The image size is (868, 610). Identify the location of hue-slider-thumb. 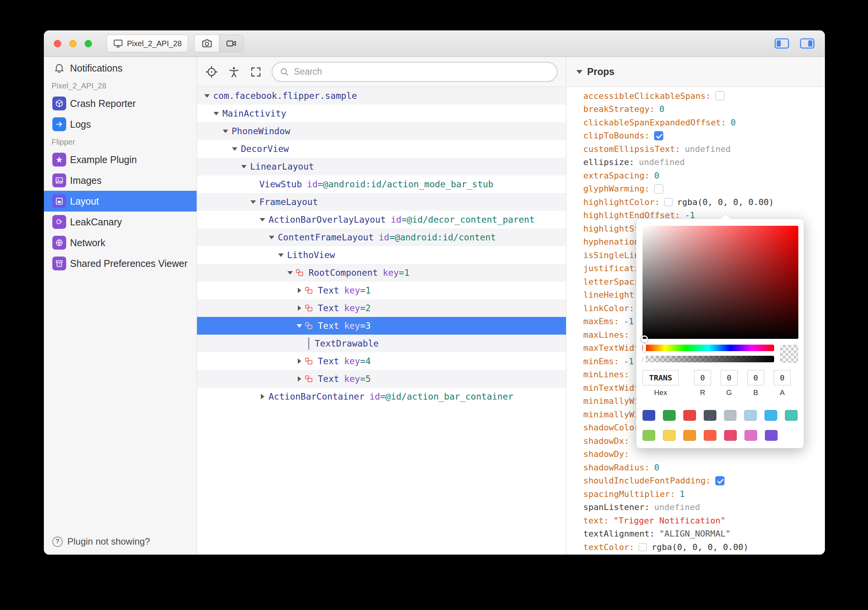
(644, 348).